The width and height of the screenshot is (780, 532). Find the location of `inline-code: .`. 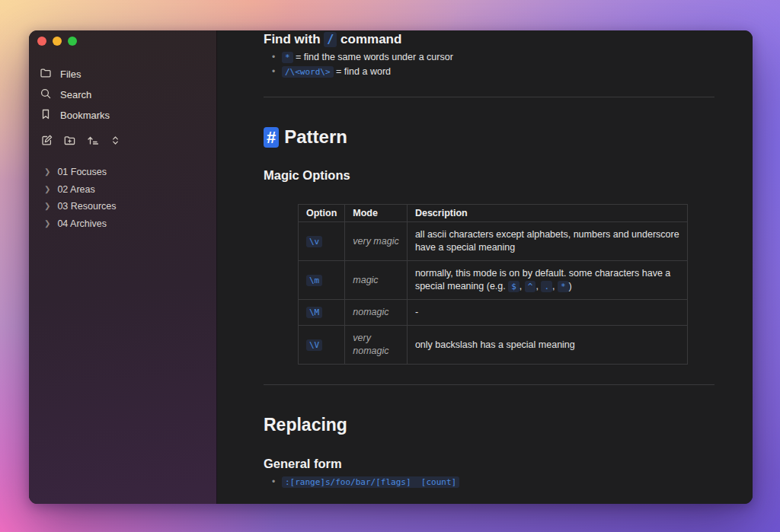

inline-code: . is located at coordinates (547, 286).